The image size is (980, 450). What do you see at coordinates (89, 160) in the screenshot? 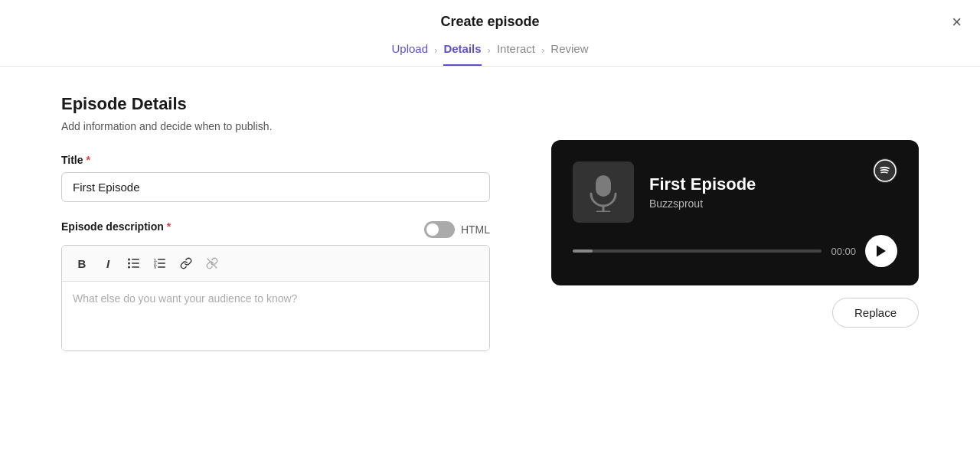
I see `title-required-star: *` at bounding box center [89, 160].